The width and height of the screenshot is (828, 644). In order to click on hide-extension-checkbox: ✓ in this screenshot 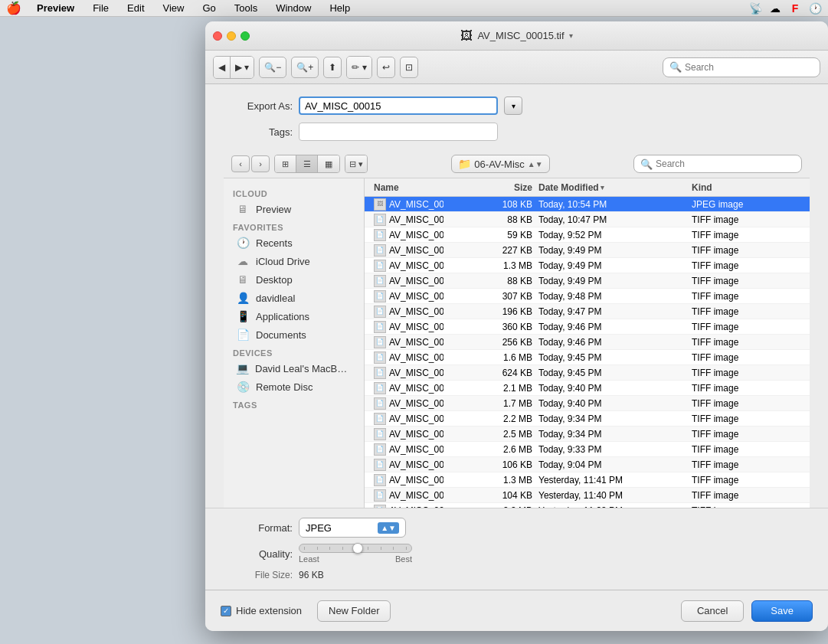, I will do `click(226, 611)`.